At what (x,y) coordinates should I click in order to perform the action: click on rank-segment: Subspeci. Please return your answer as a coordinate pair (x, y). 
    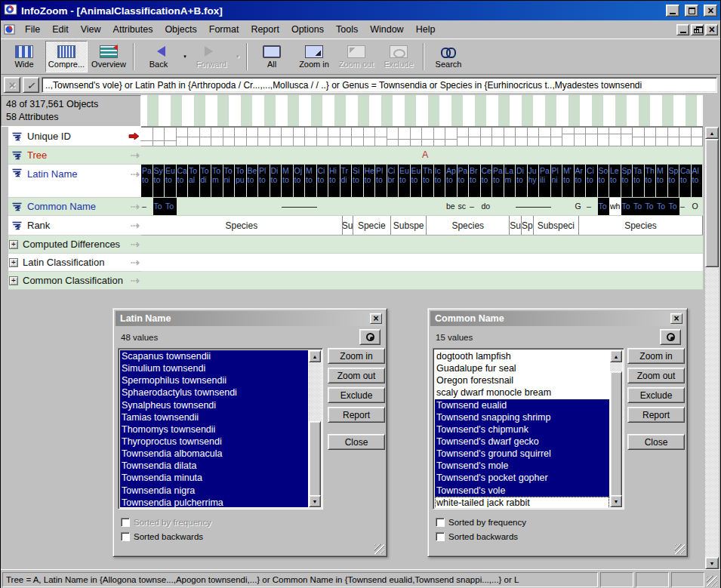
    Looking at the image, I should click on (556, 225).